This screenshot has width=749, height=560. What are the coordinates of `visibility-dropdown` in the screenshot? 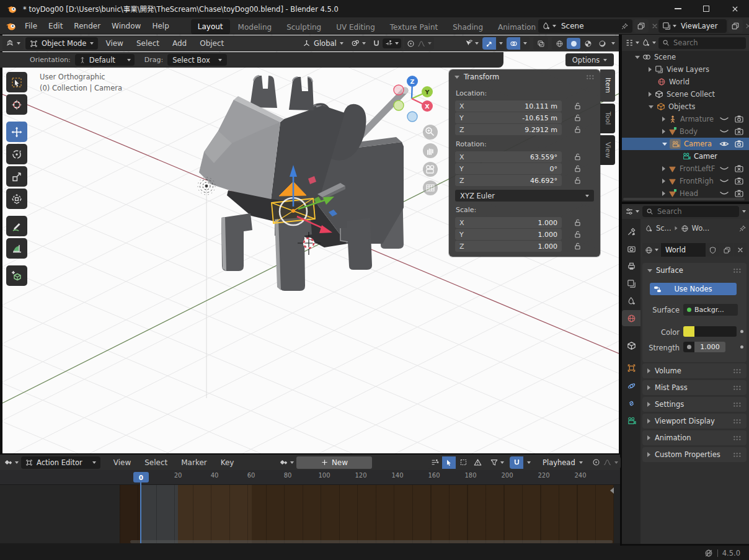 It's located at (471, 43).